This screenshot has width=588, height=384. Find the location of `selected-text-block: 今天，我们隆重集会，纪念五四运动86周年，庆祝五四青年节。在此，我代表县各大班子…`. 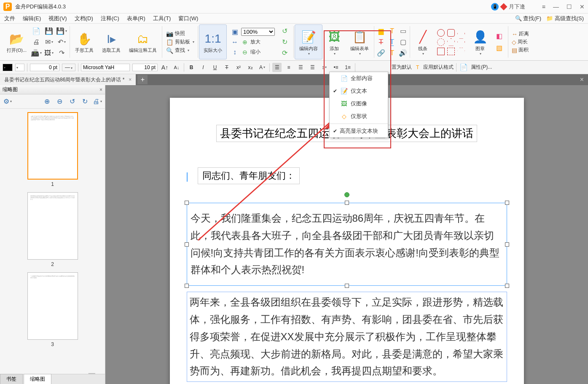

selected-text-block: 今天，我们隆重集会，纪念五四运动86周年，庆祝五四青年节。在此，我代表县各大班子… is located at coordinates (347, 244).